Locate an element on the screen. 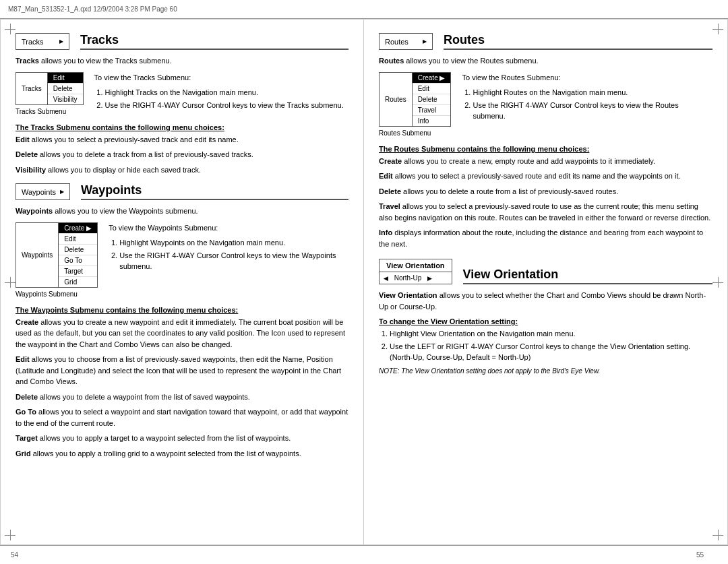 This screenshot has height=564, width=728. view-orient-arrow-right: ▶ is located at coordinates (430, 278).